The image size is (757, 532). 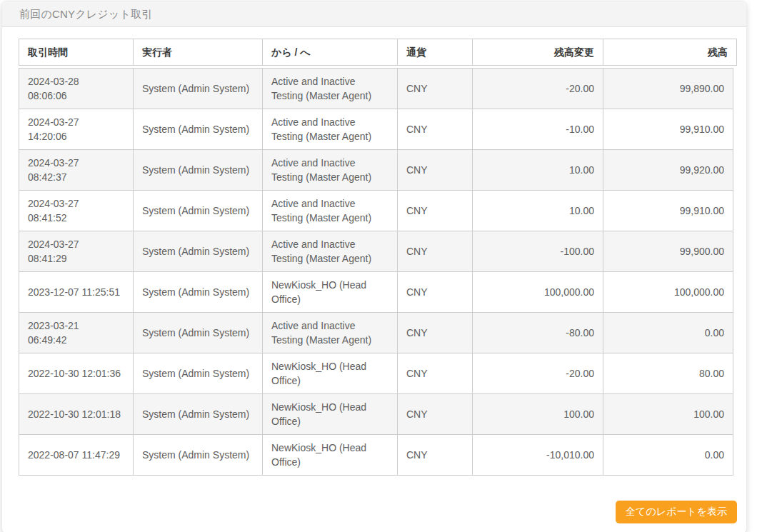 What do you see at coordinates (668, 170) in the screenshot?
I see `cell-balance: 99,920.00` at bounding box center [668, 170].